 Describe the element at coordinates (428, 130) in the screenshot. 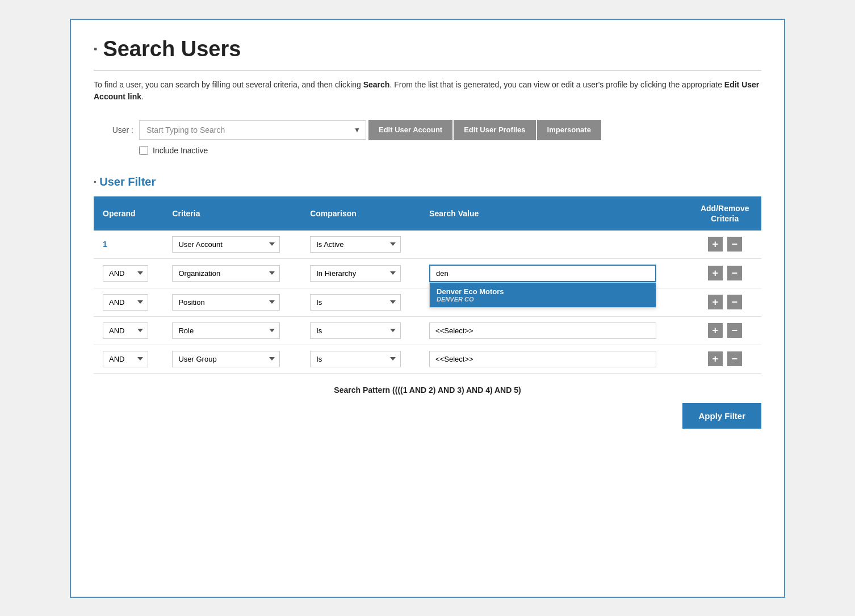

I see `user-search-row: User : Start Typing to Search ▼ Edit Use…` at that location.